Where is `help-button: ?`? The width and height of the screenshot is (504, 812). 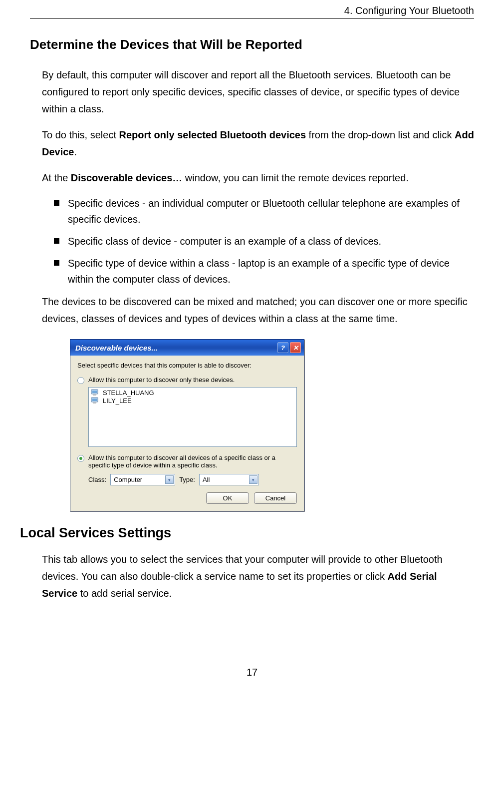
help-button: ? is located at coordinates (283, 348).